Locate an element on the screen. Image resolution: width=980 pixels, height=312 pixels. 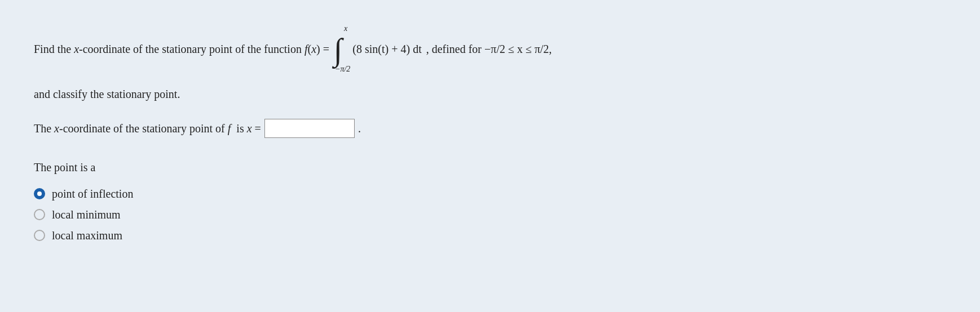
radio-inflection-circle is located at coordinates (39, 194).